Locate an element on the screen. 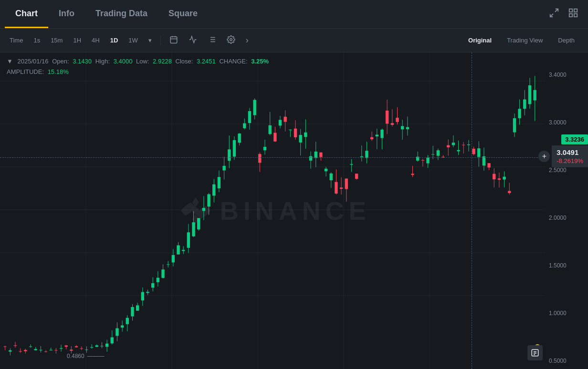 The image size is (588, 369). order-button is located at coordinates (535, 353).